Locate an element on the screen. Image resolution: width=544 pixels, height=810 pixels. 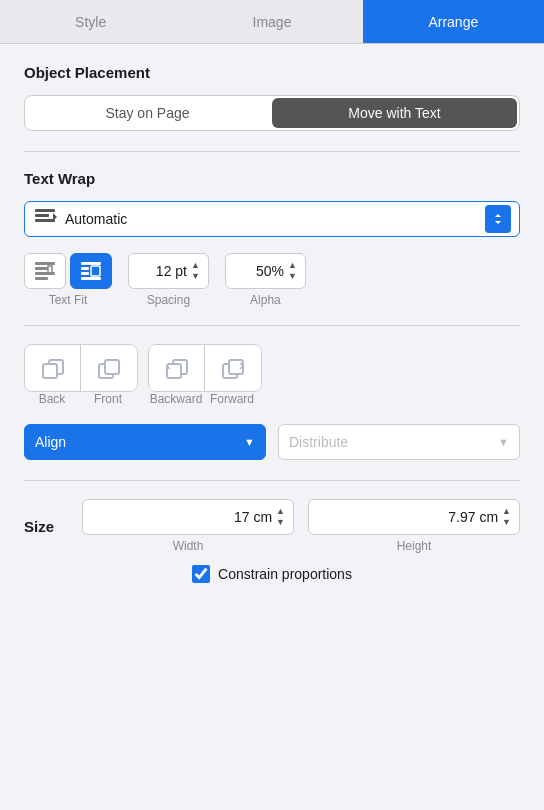
text-wrap-dropdown: Automatic is located at coordinates (272, 219).